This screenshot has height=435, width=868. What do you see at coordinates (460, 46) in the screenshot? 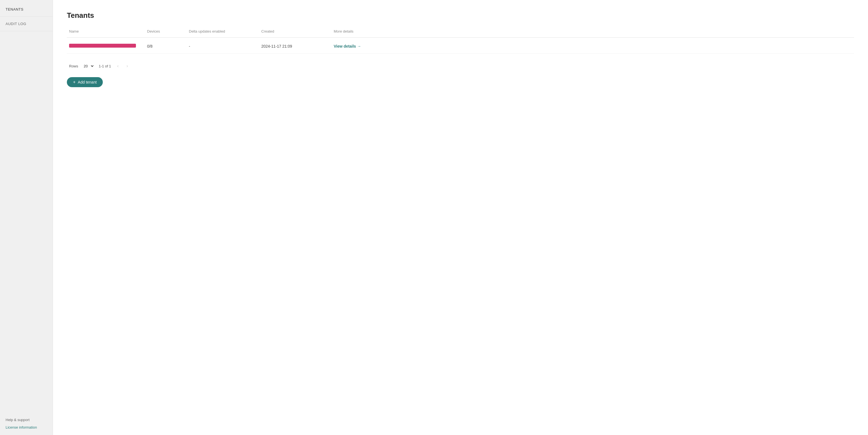
I see `table-row: 0/8 - 2024-11-17 21:09 View details →` at bounding box center [460, 46].